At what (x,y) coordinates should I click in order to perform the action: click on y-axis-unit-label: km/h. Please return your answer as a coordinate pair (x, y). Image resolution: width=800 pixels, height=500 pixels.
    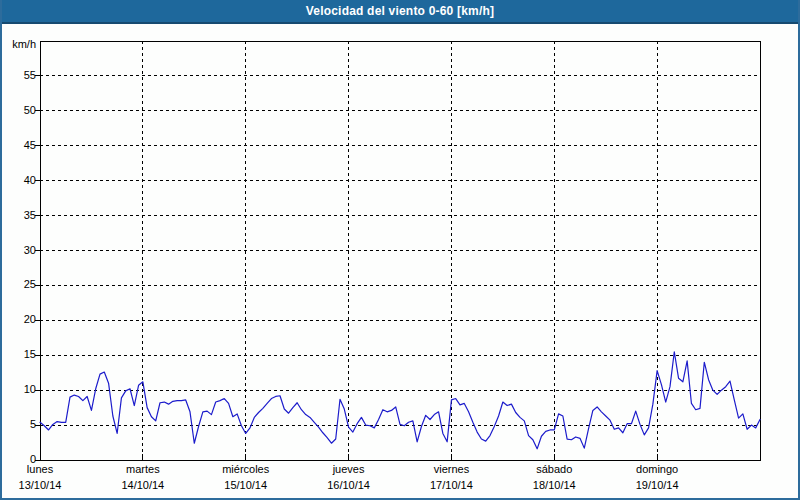
    Looking at the image, I should click on (19, 44).